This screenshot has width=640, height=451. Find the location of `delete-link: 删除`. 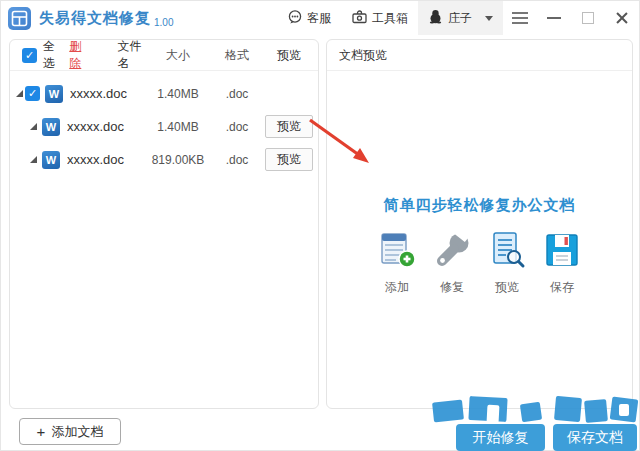

delete-link: 删除 is located at coordinates (77, 55).